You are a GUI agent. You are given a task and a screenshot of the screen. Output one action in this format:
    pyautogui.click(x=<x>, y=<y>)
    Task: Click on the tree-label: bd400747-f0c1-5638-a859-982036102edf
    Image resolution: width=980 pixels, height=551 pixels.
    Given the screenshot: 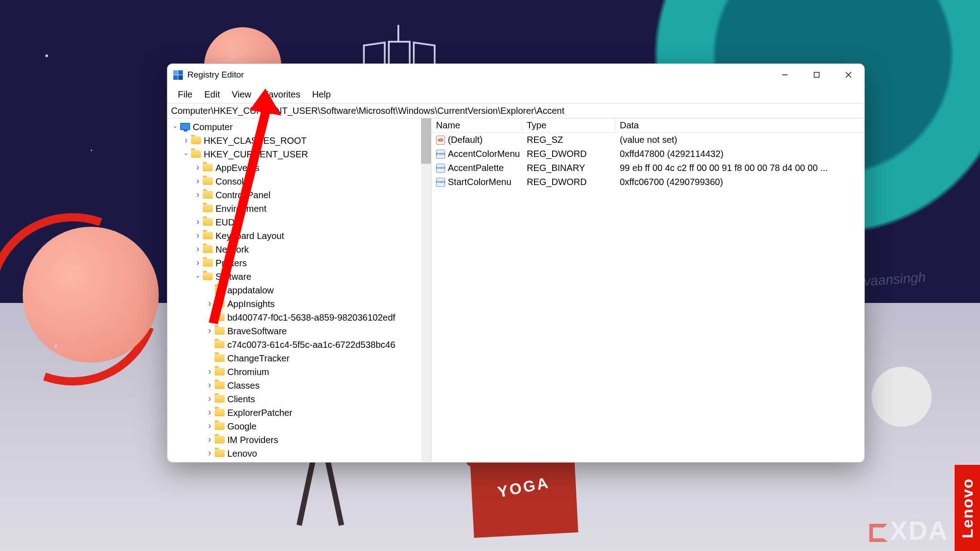 What is the action you would take?
    pyautogui.click(x=311, y=317)
    